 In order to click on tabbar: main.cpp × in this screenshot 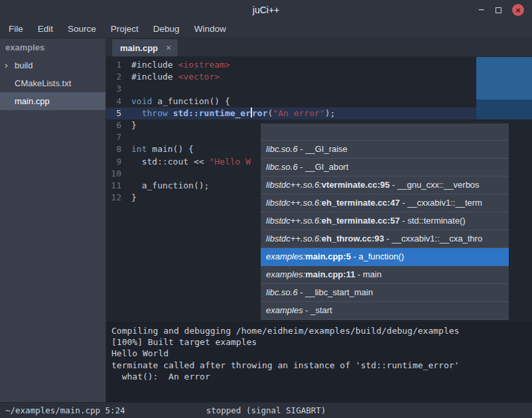, I will do `click(319, 48)`.